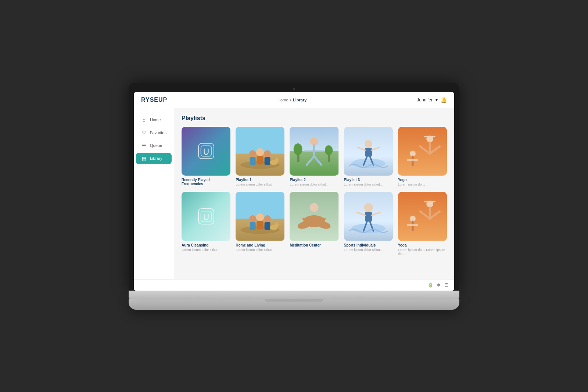  I want to click on queue-icon: ☰, so click(144, 145).